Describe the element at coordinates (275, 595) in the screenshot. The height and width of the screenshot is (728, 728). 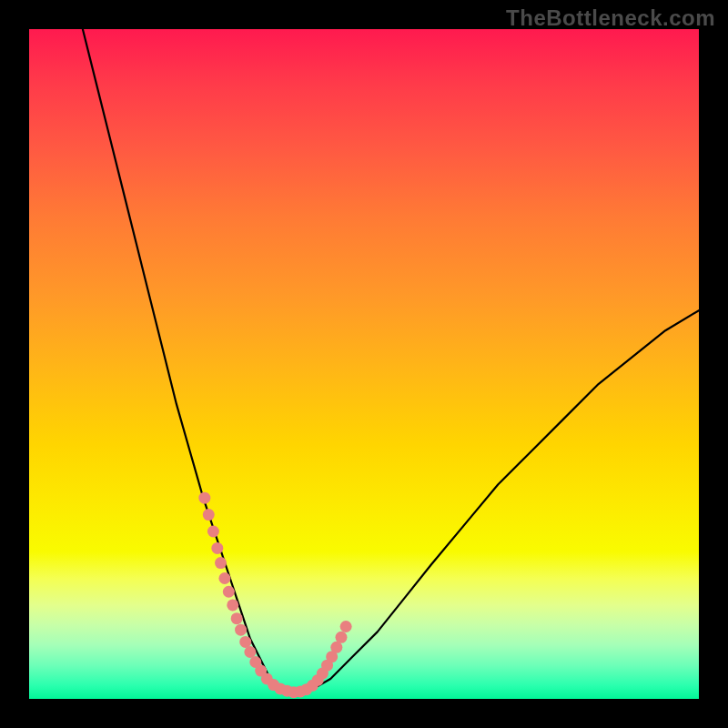
I see `highlight-dots-group` at that location.